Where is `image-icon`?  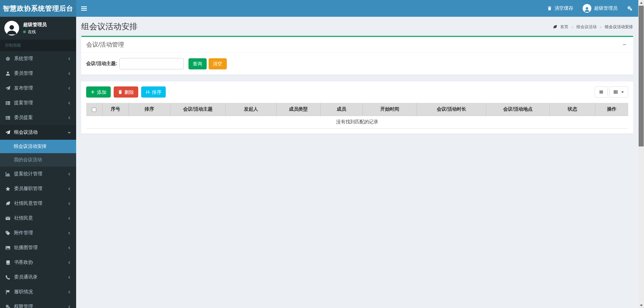 image-icon is located at coordinates (8, 248).